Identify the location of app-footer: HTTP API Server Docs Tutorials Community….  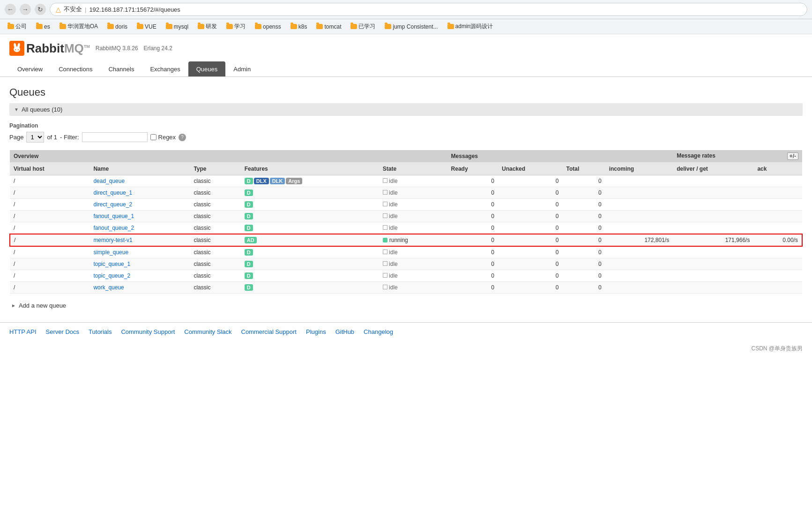
(406, 332).